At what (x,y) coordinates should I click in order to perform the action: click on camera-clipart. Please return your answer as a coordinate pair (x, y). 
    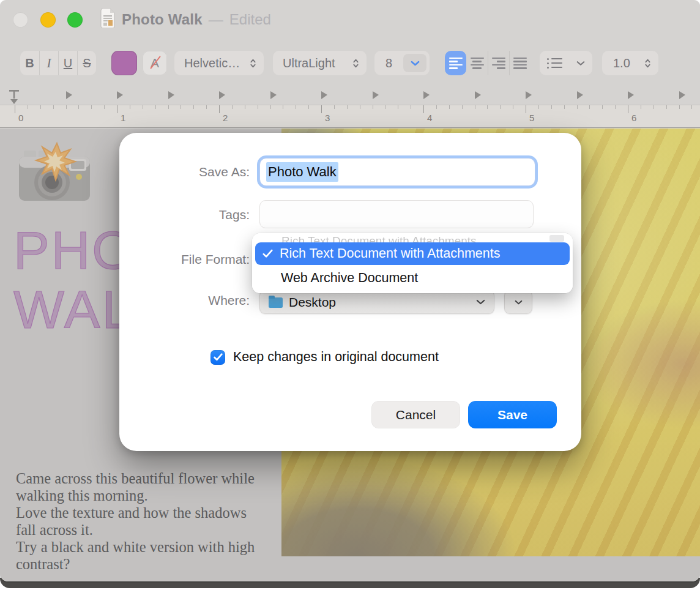
    Looking at the image, I should click on (54, 173).